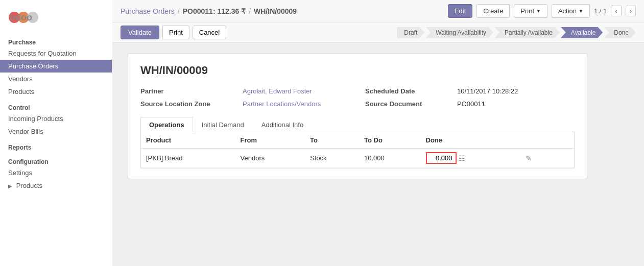 Image resolution: width=644 pixels, height=266 pixels. Describe the element at coordinates (378, 33) in the screenshot. I see `status-bar: Validate Print Cancel Draft Waiting Avai…` at that location.